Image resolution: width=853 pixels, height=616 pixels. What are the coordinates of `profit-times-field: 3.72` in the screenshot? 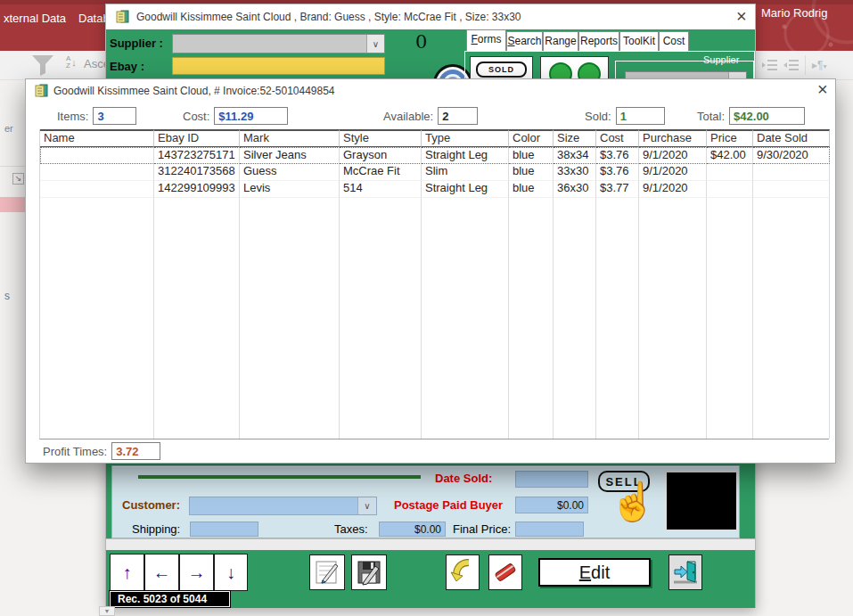 It's located at (135, 451).